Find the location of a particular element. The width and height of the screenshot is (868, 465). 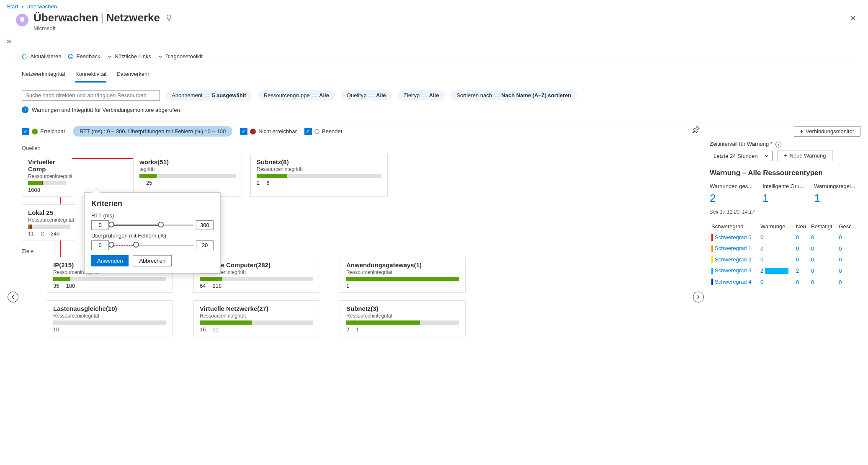

chk-min-input is located at coordinates (100, 245).